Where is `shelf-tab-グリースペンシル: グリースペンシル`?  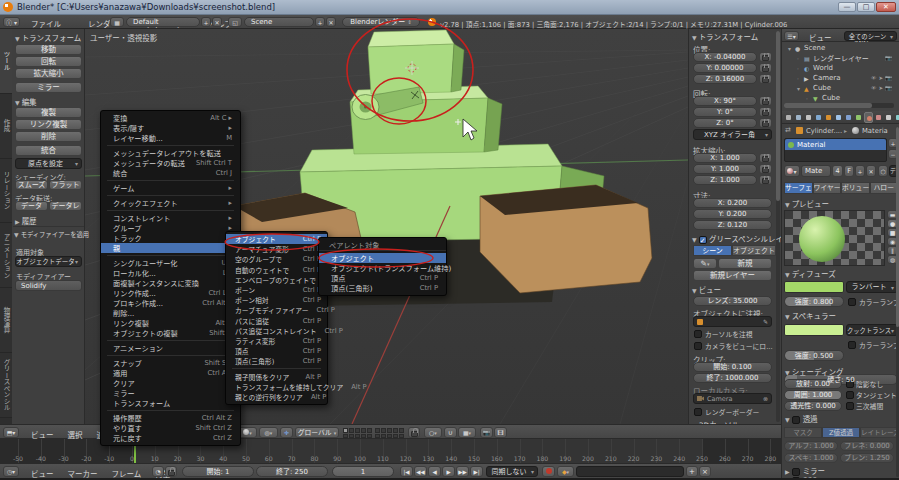
shelf-tab-グリースペンシル: グリースペンシル is located at coordinates (6, 386).